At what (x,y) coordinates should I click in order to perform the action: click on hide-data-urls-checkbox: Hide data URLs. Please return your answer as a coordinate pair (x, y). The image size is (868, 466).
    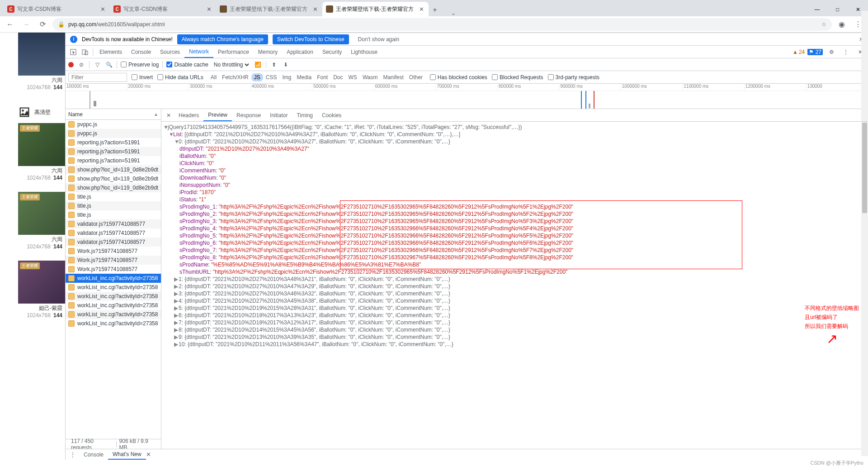
    Looking at the image, I should click on (180, 77).